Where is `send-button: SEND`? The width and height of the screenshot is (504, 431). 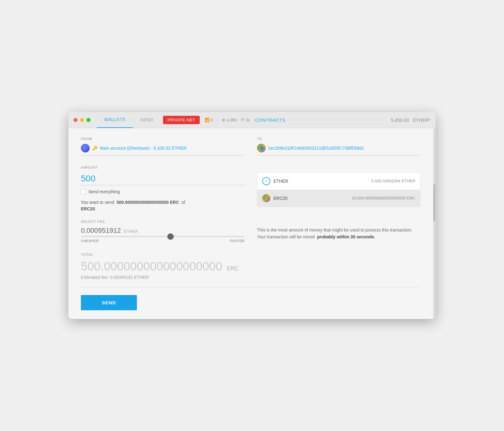
send-button: SEND is located at coordinates (109, 302).